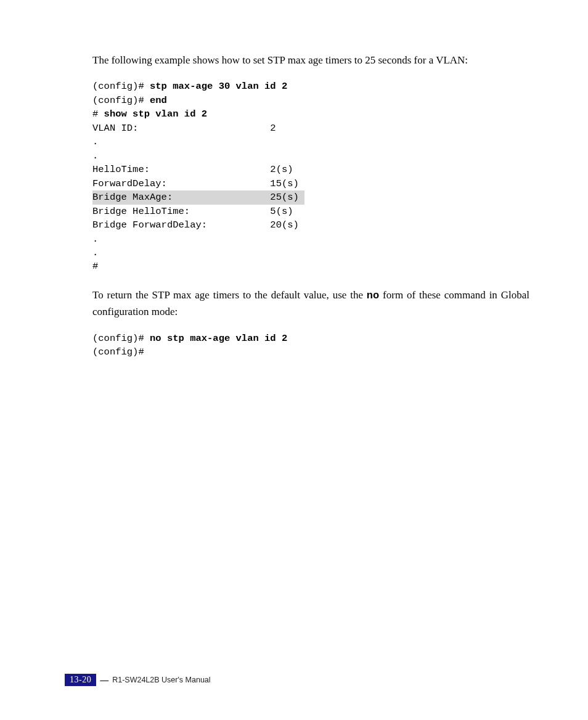  I want to click on page-number-badge: 13-20, so click(80, 680).